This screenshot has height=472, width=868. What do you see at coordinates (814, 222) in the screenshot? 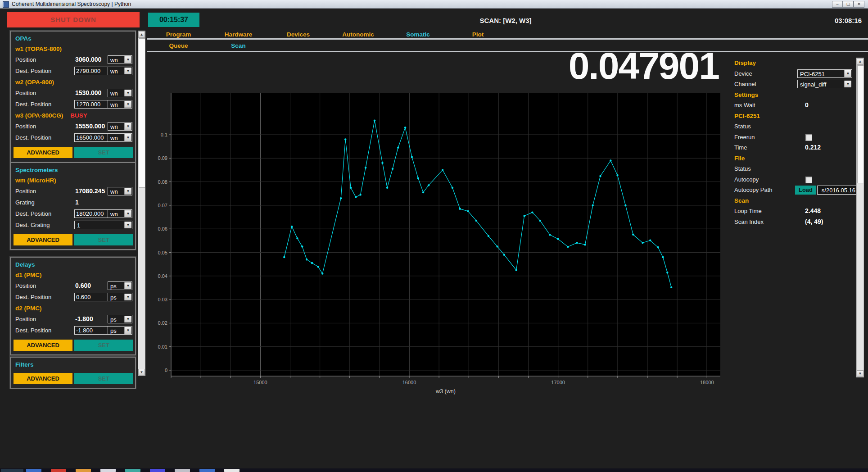
I see `scan-index-value: (2, 22)` at bounding box center [814, 222].